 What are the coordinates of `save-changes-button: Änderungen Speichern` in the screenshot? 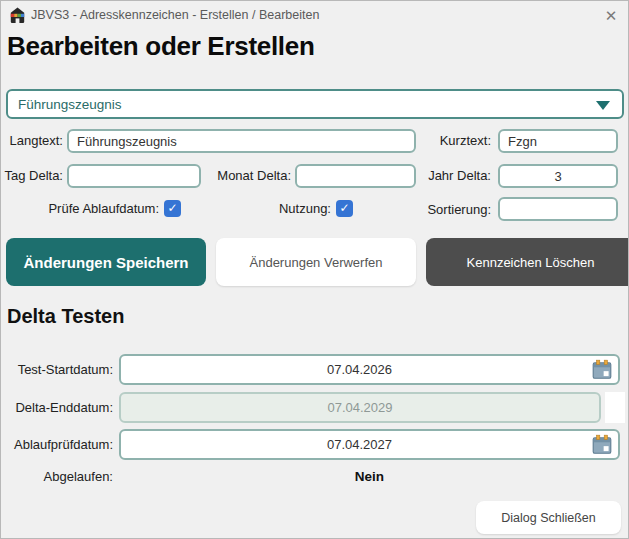 It's located at (106, 262).